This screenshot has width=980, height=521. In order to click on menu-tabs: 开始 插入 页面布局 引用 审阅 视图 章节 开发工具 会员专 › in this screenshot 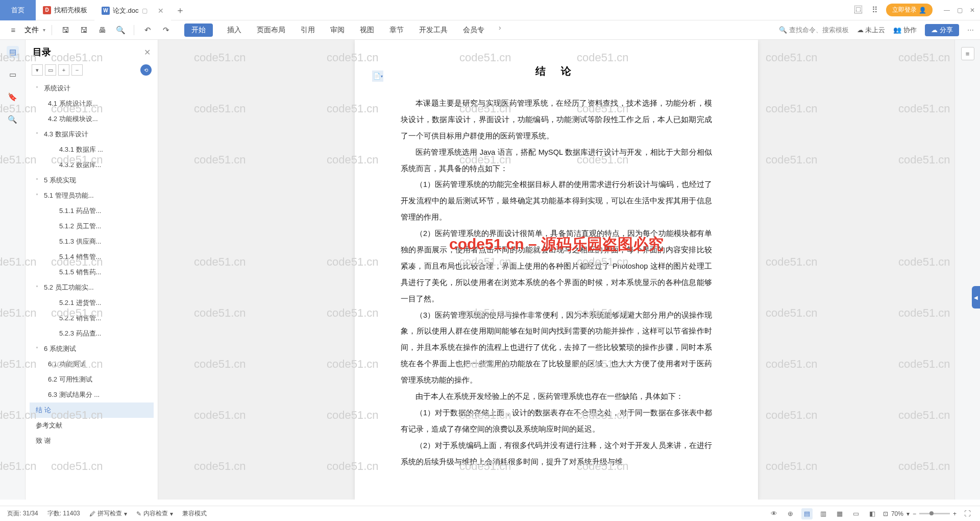, I will do `click(343, 30)`.